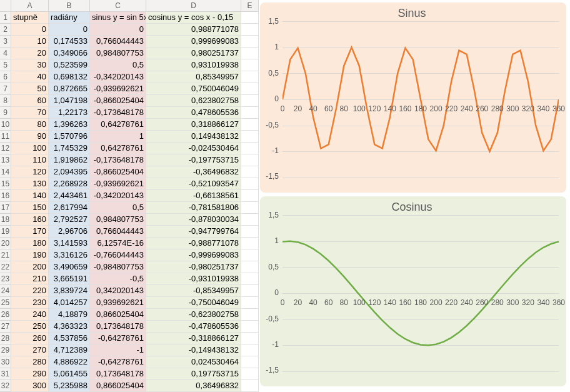 This screenshot has width=570, height=392. Describe the element at coordinates (30, 6) in the screenshot. I see `col-header-A: A` at that location.